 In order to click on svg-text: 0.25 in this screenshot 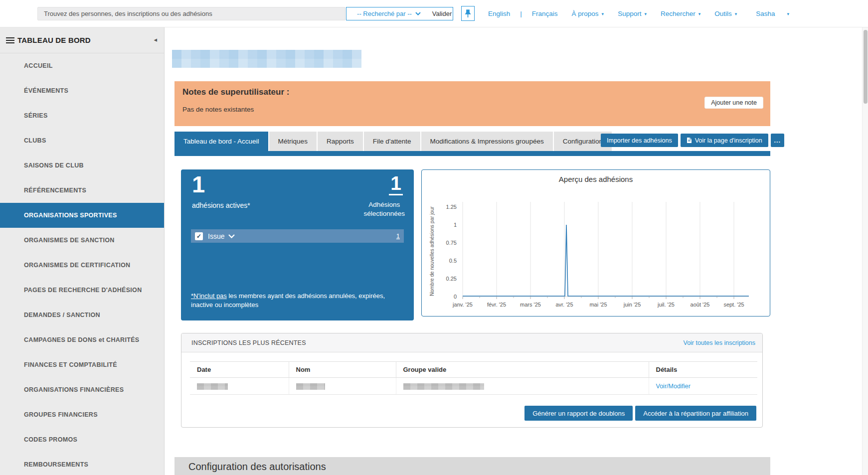, I will do `click(452, 279)`.